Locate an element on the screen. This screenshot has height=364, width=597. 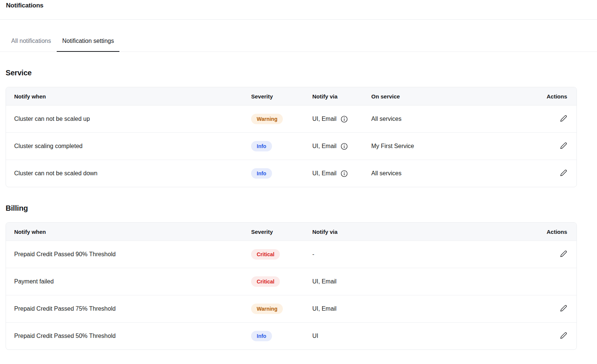
notify-via-value: - is located at coordinates (422, 254).